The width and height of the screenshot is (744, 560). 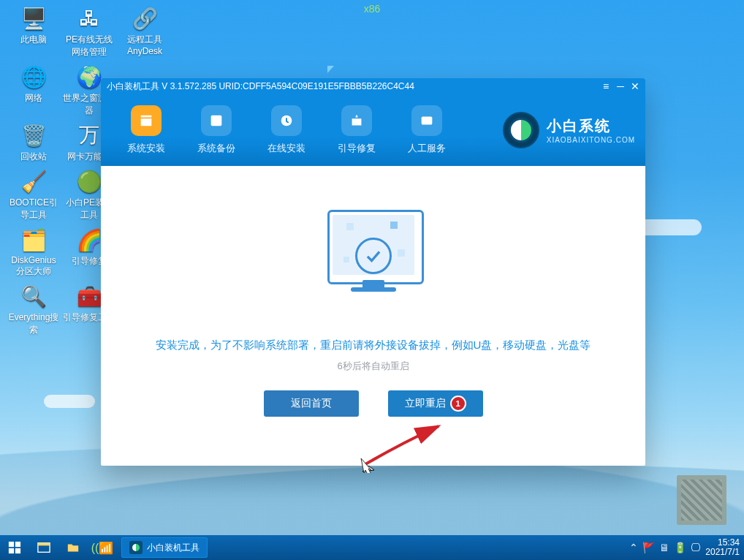 I want to click on toolbar-online: 在线安装, so click(x=286, y=130).